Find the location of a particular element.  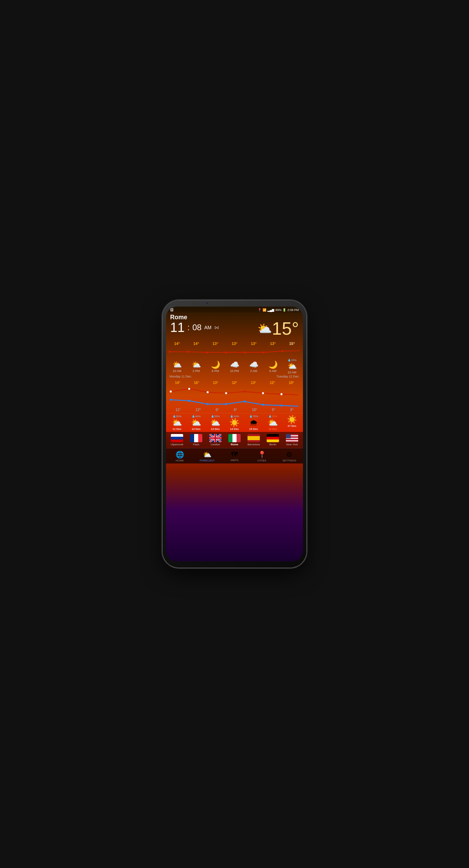

daily-rain-0: 💧50% is located at coordinates (177, 417).